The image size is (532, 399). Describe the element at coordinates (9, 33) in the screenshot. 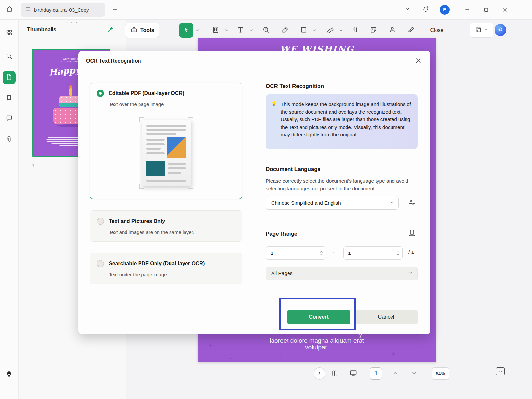

I see `apps-grid-icon` at that location.